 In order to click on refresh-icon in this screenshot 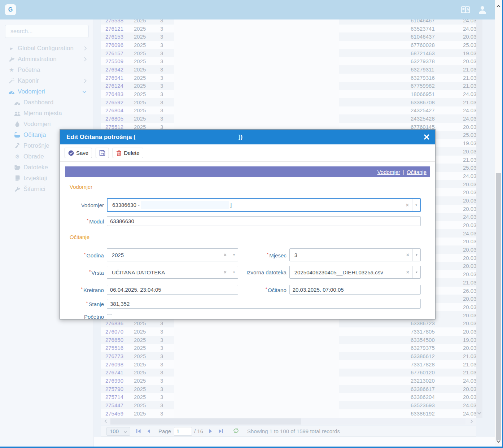, I will do `click(236, 431)`.